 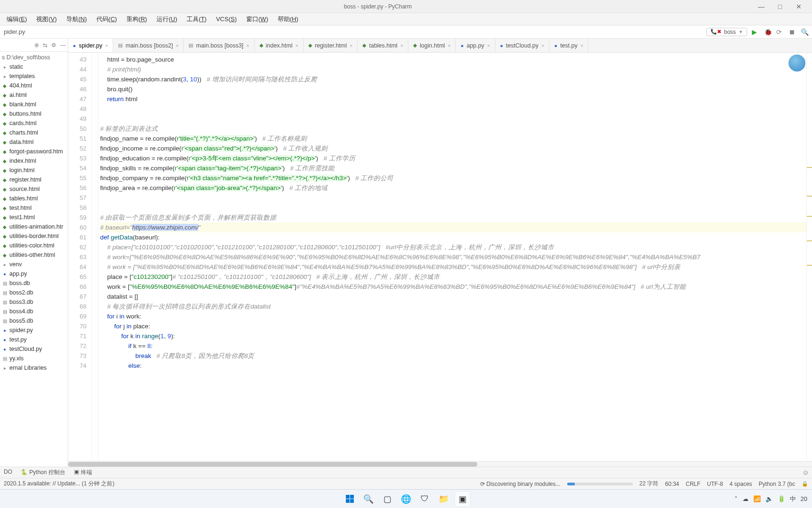 I want to click on menu-item: 导航(N), so click(x=77, y=19).